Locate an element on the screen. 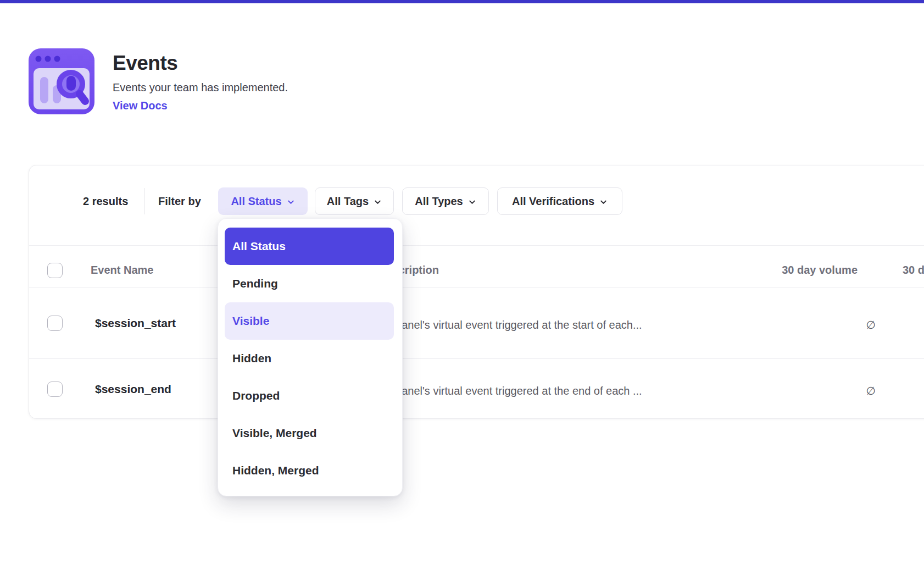  types-filter-label: All Types is located at coordinates (438, 201).